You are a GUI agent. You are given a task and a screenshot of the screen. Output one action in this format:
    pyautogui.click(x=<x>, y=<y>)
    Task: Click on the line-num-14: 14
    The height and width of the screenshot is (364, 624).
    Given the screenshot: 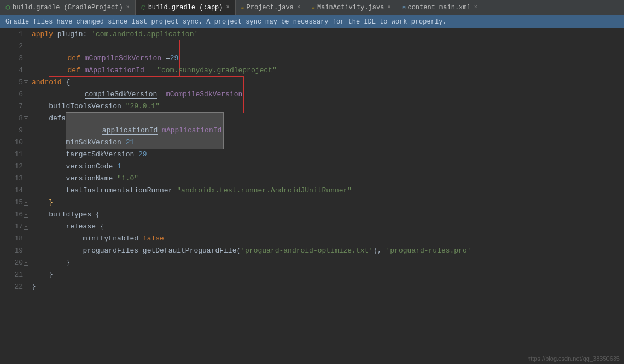 What is the action you would take?
    pyautogui.click(x=14, y=191)
    